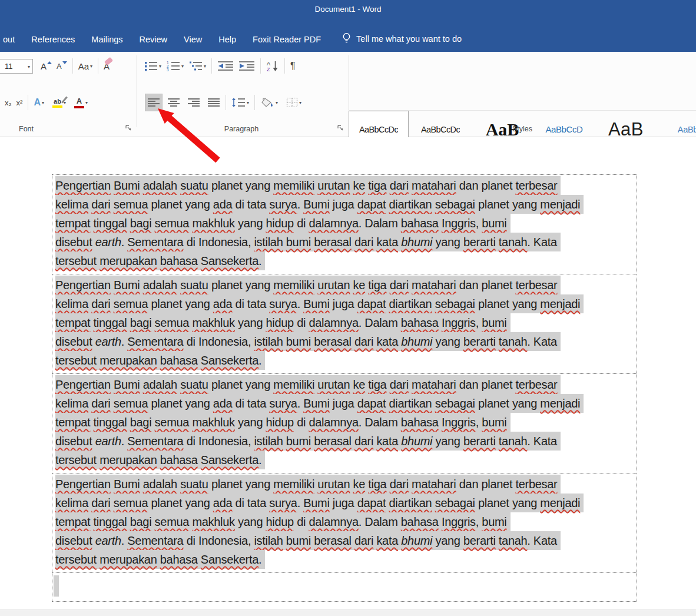 Image resolution: width=696 pixels, height=616 pixels. Describe the element at coordinates (283, 323) in the screenshot. I see `selection-highlight: tempat tinggal bagi semua makhluk yang h…` at that location.